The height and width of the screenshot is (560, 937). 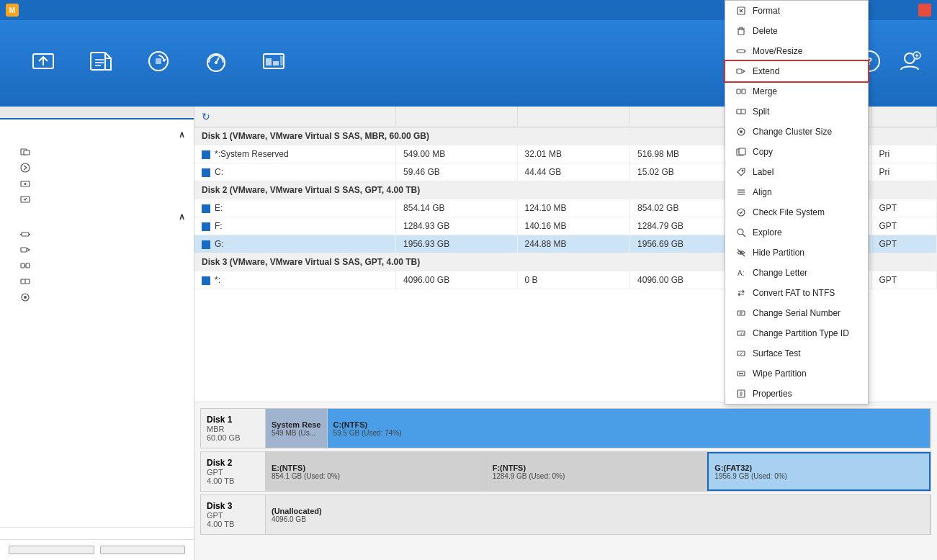 I want to click on disk-partitions: System Rese 549 MB (Us... C:(NTFS) 59.5 …, so click(x=598, y=428).